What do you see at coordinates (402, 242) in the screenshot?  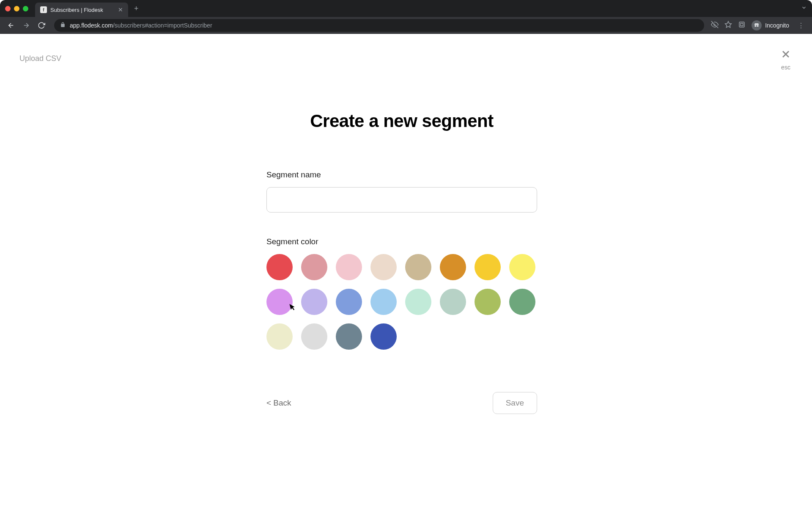 I see `segment-color-label: Segment color` at bounding box center [402, 242].